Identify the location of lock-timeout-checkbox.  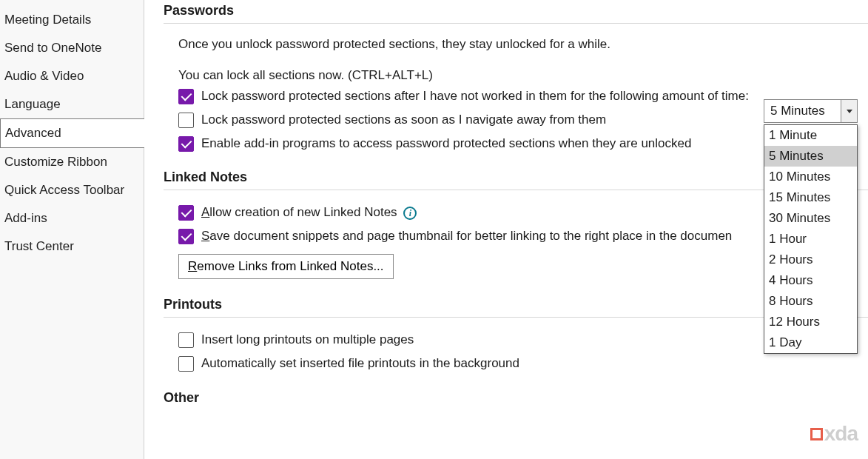
(186, 96).